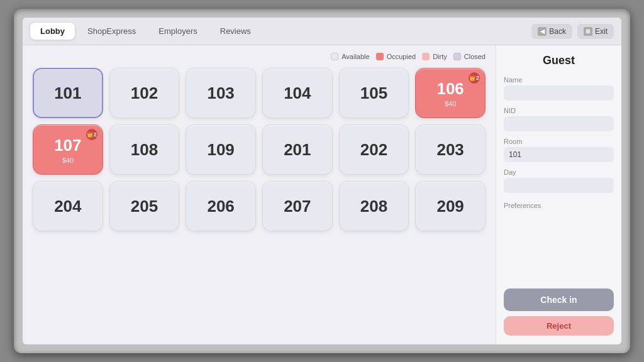 Image resolution: width=644 pixels, height=362 pixels. What do you see at coordinates (558, 206) in the screenshot?
I see `preferences-label: Preferences` at bounding box center [558, 206].